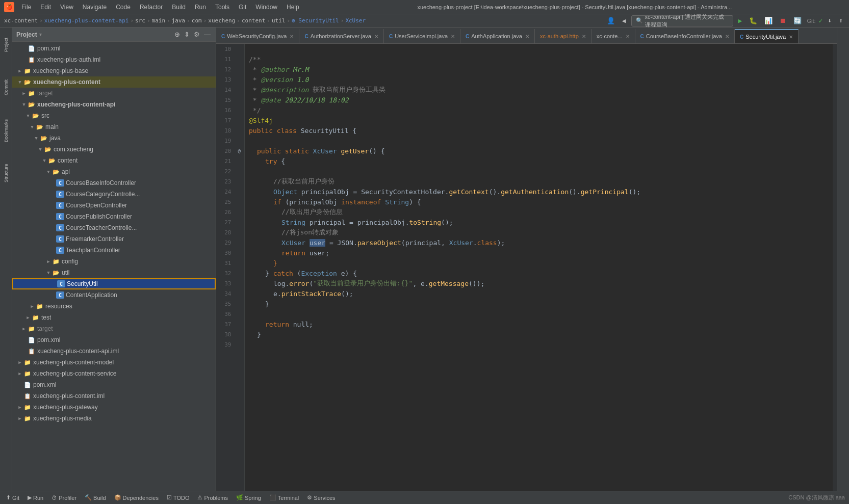 This screenshot has height=504, width=849. What do you see at coordinates (114, 261) in the screenshot?
I see `tree-item-config: ▶ 📁 config` at bounding box center [114, 261].